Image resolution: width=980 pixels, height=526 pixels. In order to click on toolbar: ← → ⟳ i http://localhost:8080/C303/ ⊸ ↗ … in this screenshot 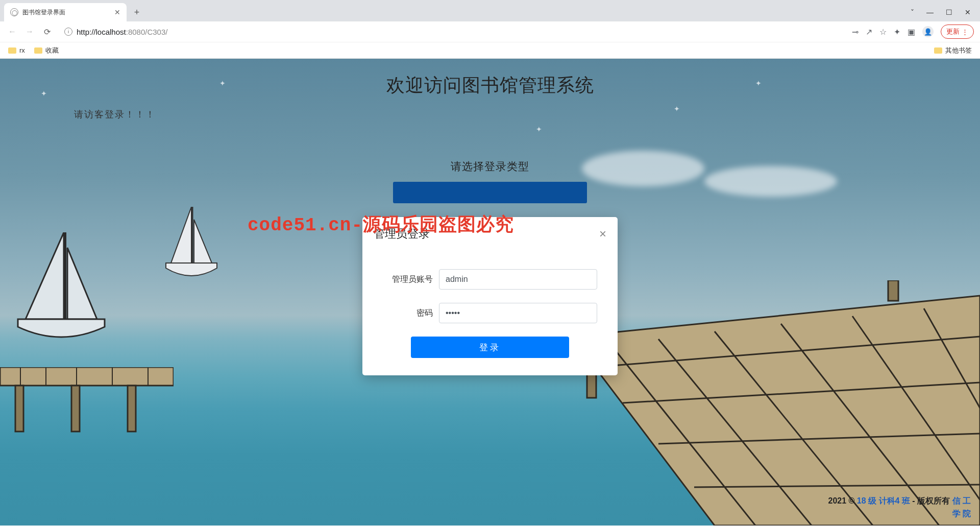, I will do `click(490, 32)`.